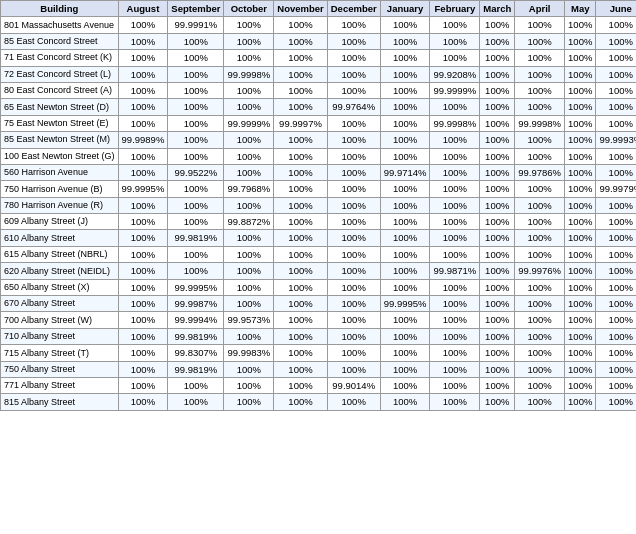  I want to click on col-header-sep: September, so click(196, 9).